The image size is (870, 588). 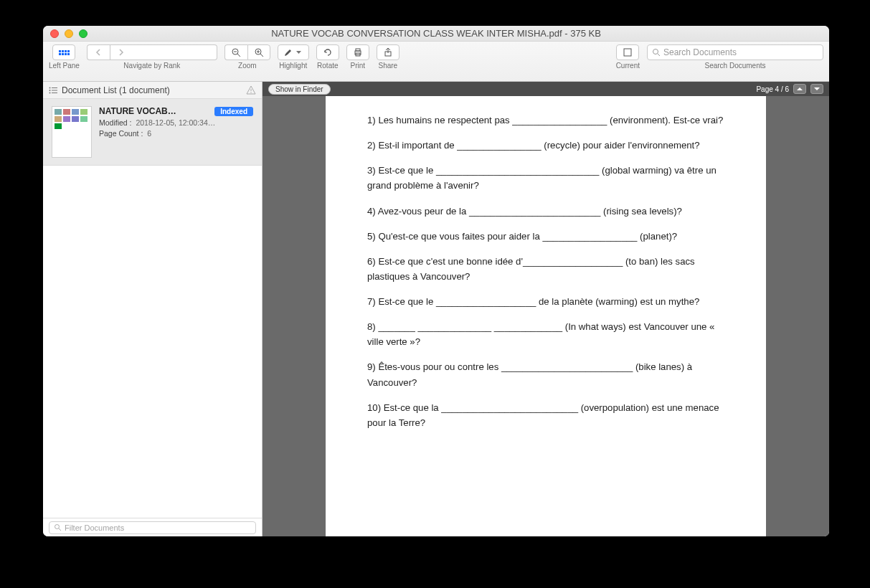 What do you see at coordinates (65, 66) in the screenshot?
I see `leftpane-label: Left Pane` at bounding box center [65, 66].